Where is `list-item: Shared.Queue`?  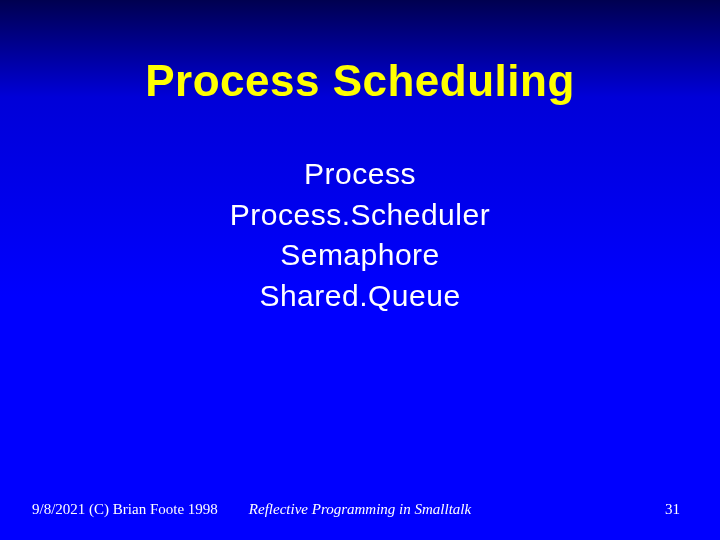 list-item: Shared.Queue is located at coordinates (360, 296).